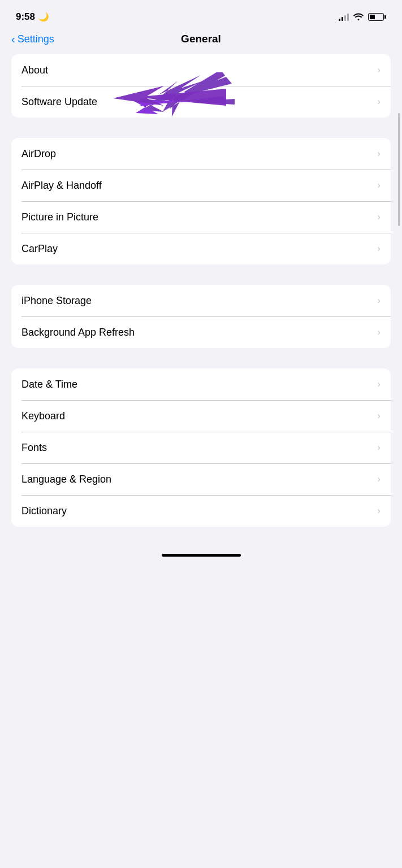 The width and height of the screenshot is (402, 868). I want to click on picture-in-picture-row: Picture in Picture ›, so click(201, 217).